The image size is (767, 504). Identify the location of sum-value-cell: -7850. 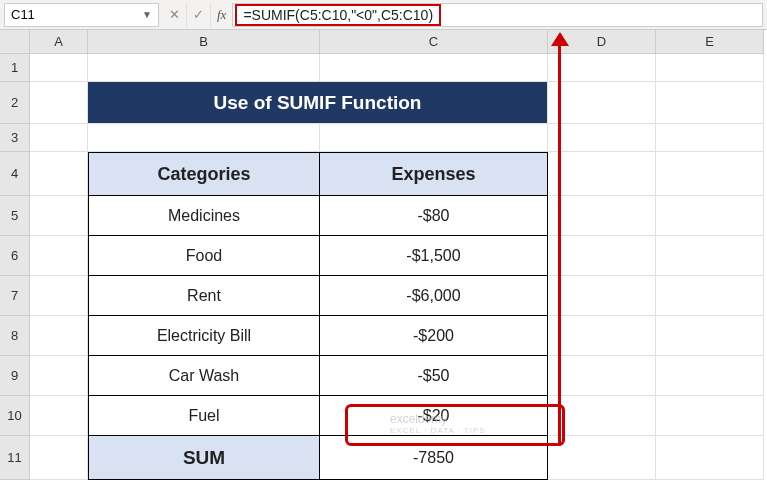
(434, 458).